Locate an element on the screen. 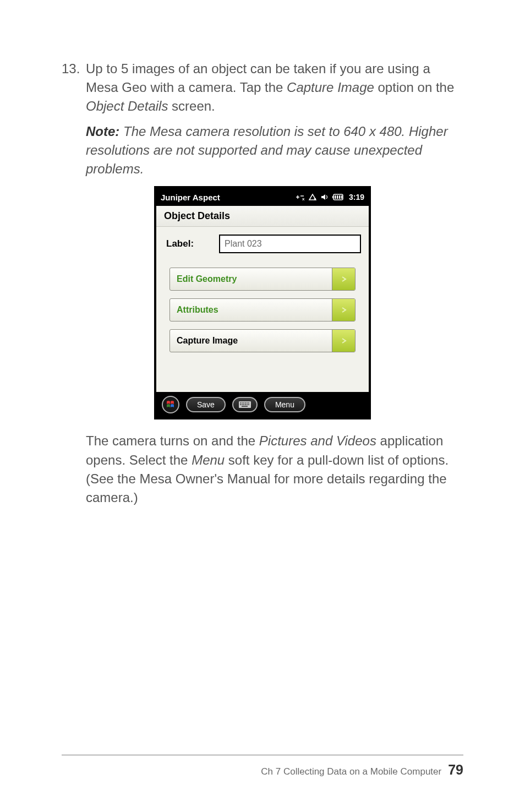 This screenshot has width=525, height=812. screen-content: Label: Edit Geometry Attributes Capture … is located at coordinates (262, 309).